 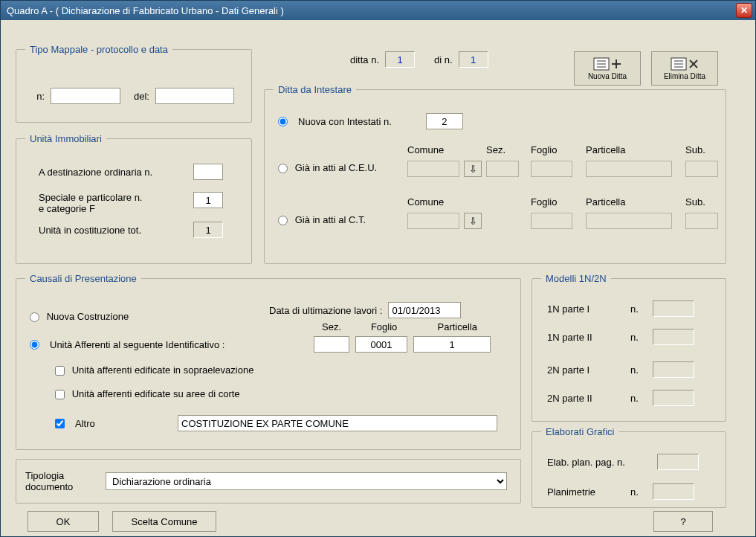 What do you see at coordinates (345, 122) in the screenshot?
I see `nuova-intestati-label: Nuova con Intestati n.` at bounding box center [345, 122].